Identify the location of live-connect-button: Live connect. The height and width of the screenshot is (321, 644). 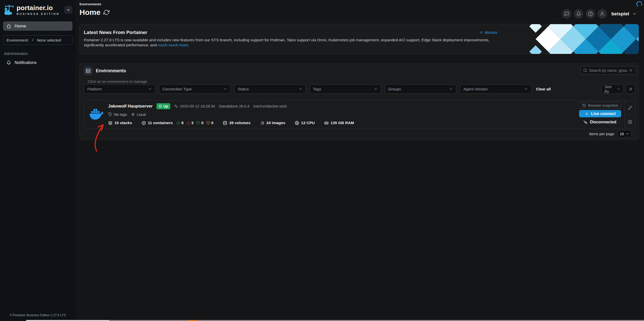
(600, 114).